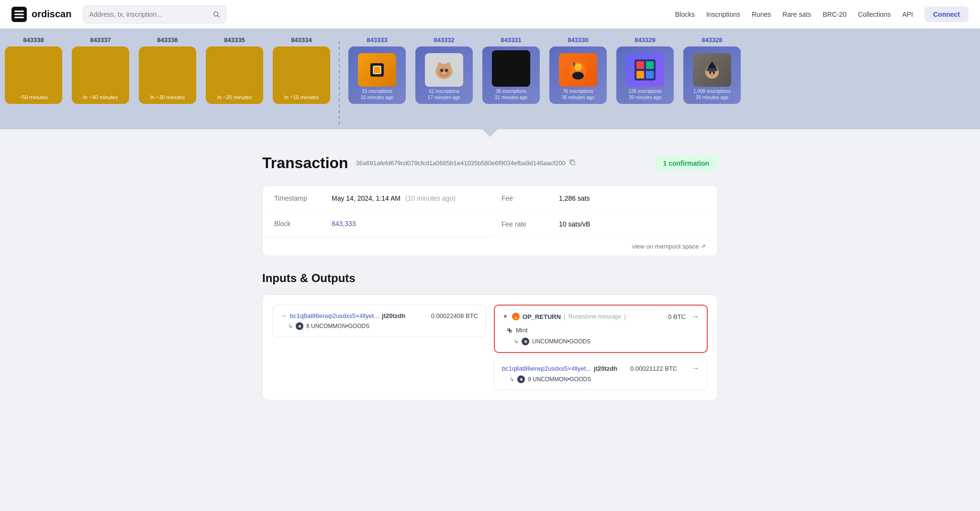  Describe the element at coordinates (444, 75) in the screenshot. I see `block-box: 42 inscriptions 17 minutes ago` at that location.